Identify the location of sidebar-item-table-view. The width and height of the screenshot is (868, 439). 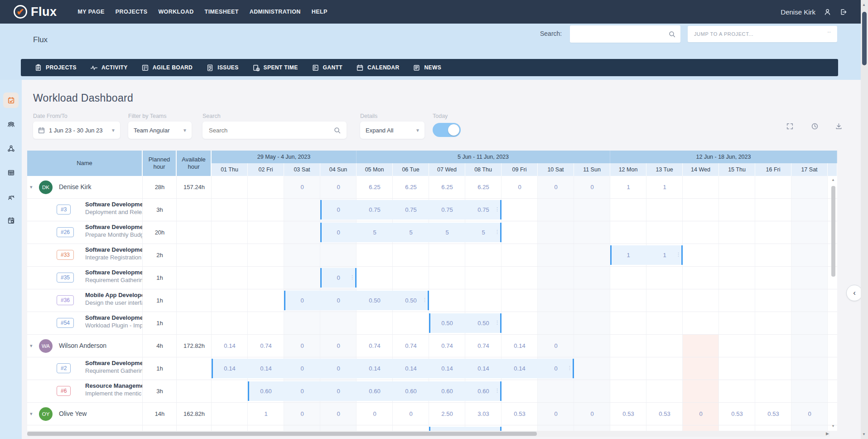
(11, 172).